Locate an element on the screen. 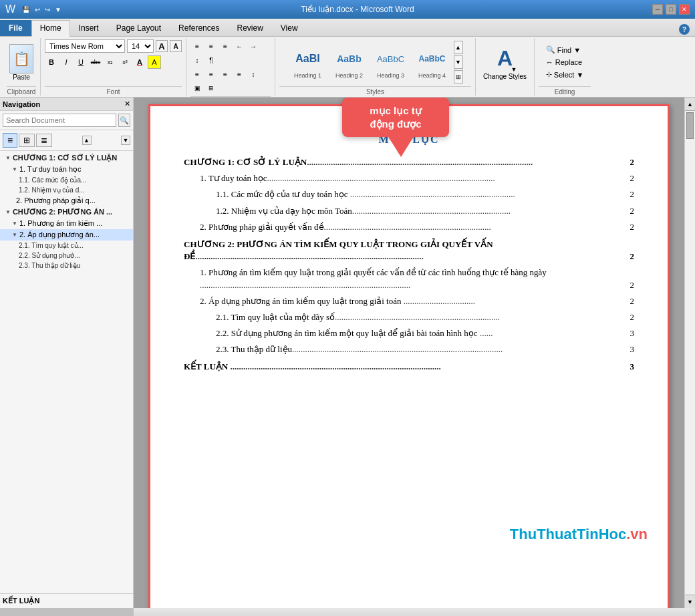 Image resolution: width=695 pixels, height=616 pixels. increase-indent-btn: → is located at coordinates (253, 46).